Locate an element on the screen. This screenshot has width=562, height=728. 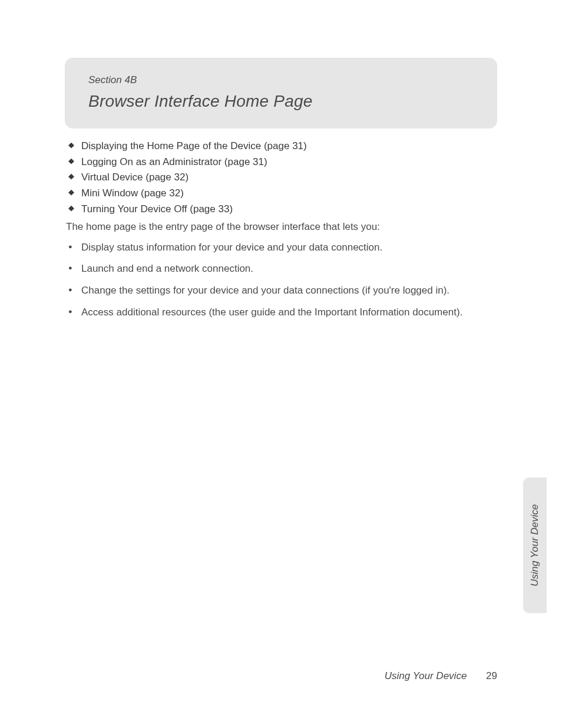
intro-paragraph: The home page is the entry page of the b… is located at coordinates (282, 228).